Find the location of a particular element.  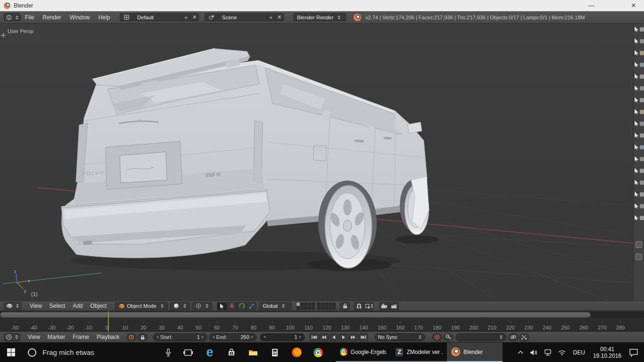

view3d-editor-type-selector is located at coordinates (12, 306).